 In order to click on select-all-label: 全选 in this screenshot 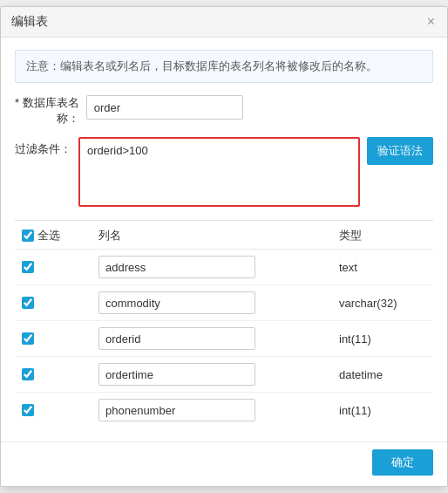, I will do `click(49, 236)`.